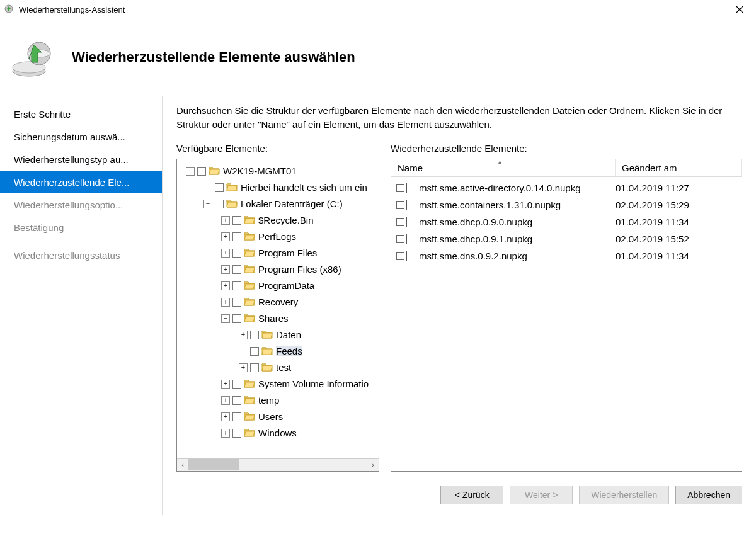 This screenshot has width=756, height=551. Describe the element at coordinates (566, 222) in the screenshot. I see `list-item: msft.sme.dhcp.0.9.0.nupkg01.04.2019 11:3…` at that location.